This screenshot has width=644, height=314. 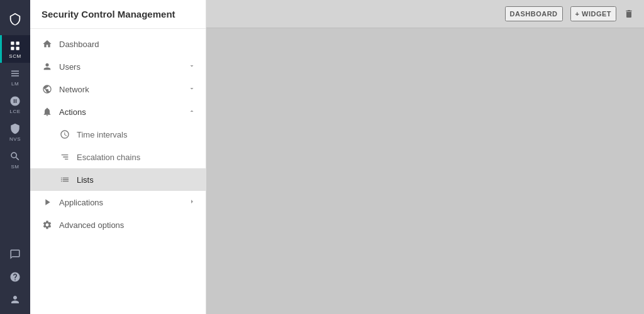 What do you see at coordinates (534, 14) in the screenshot?
I see `dashboard-button: DASHBOARD` at bounding box center [534, 14].